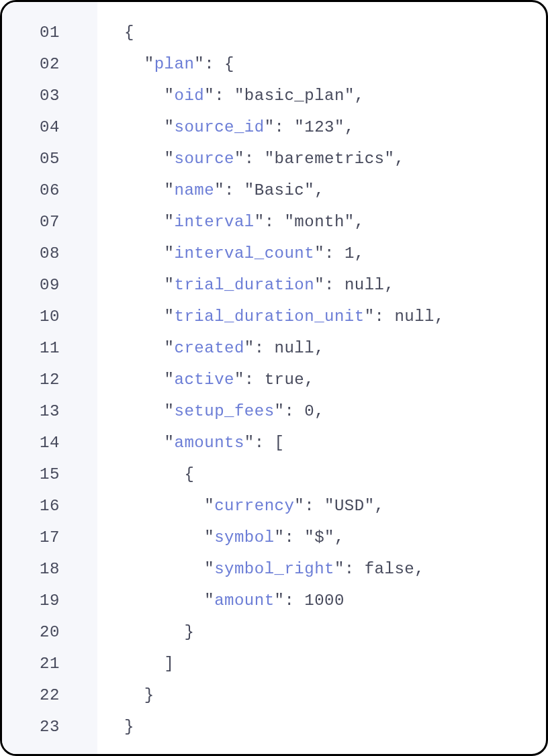 This screenshot has height=756, width=548. I want to click on token-key: plan, so click(175, 64).